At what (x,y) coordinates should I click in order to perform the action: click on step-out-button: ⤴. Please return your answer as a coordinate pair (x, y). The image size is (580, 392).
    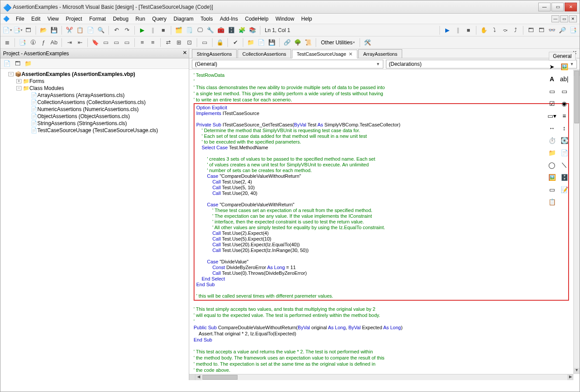
    Looking at the image, I should click on (515, 30).